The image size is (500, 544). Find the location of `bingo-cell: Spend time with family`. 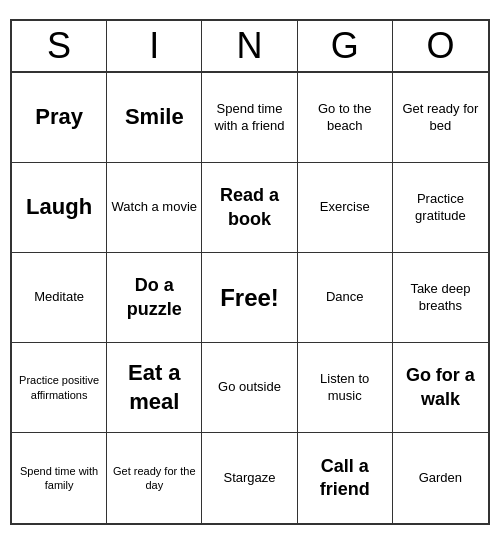

bingo-cell: Spend time with family is located at coordinates (60, 478).